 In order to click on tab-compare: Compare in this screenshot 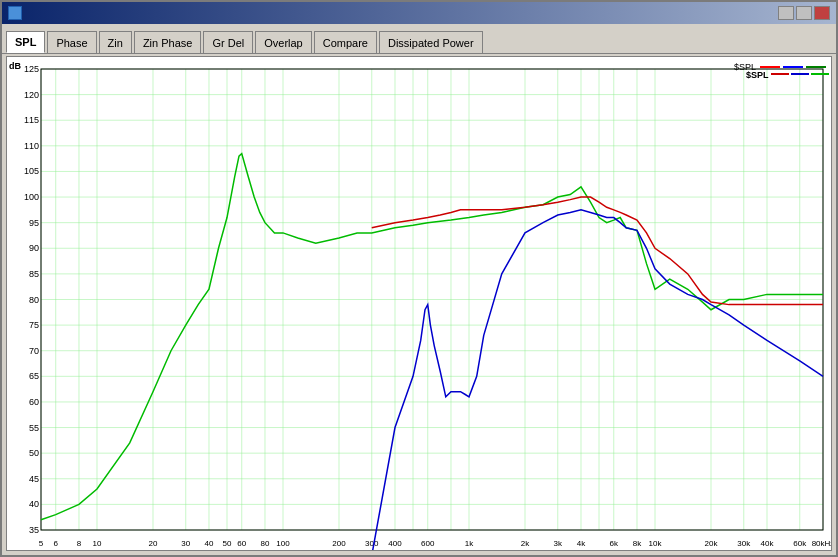, I will do `click(346, 42)`.